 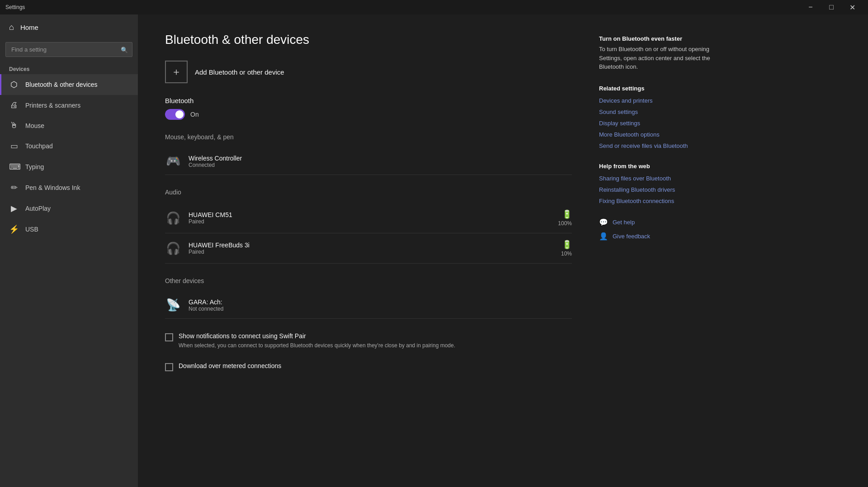 What do you see at coordinates (69, 208) in the screenshot?
I see `sidebar-item-autoplay: ▶ AutoPlay` at bounding box center [69, 208].